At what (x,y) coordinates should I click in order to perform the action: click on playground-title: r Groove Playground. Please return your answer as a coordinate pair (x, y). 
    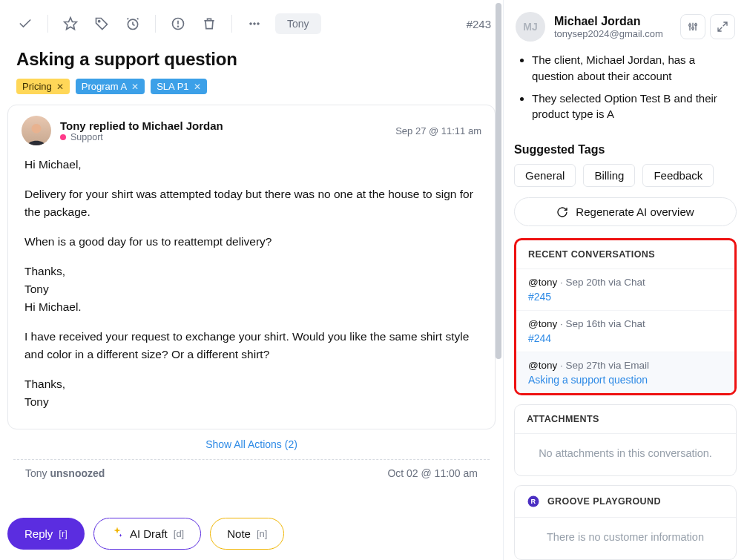
    Looking at the image, I should click on (625, 501).